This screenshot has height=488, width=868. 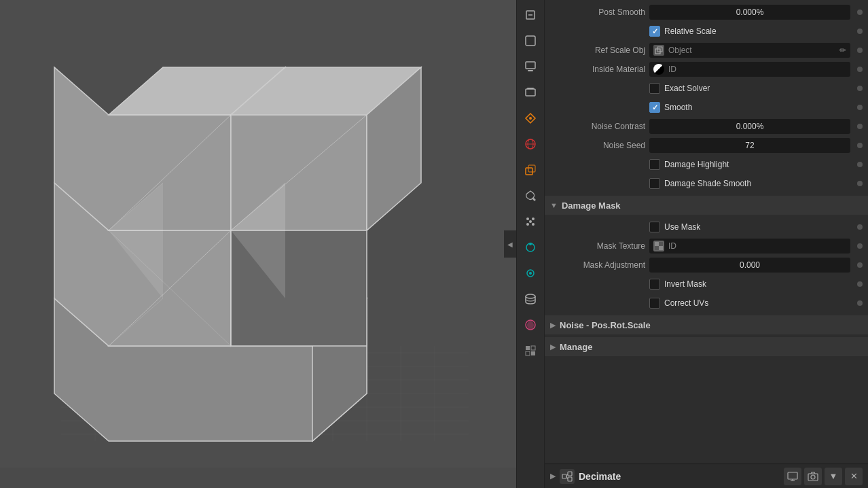 What do you see at coordinates (706, 303) in the screenshot?
I see `correct-uvs-row: Correct UVs` at bounding box center [706, 303].